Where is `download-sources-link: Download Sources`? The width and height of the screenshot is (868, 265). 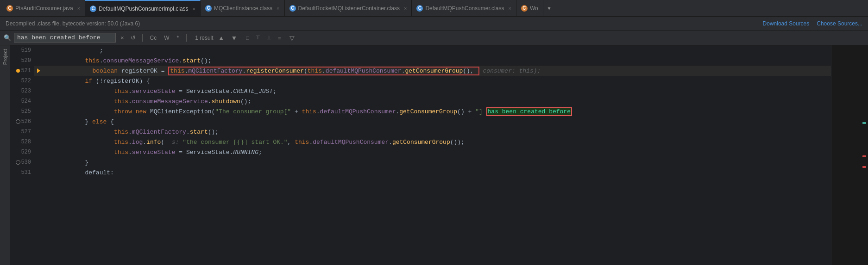 download-sources-link: Download Sources is located at coordinates (786, 24).